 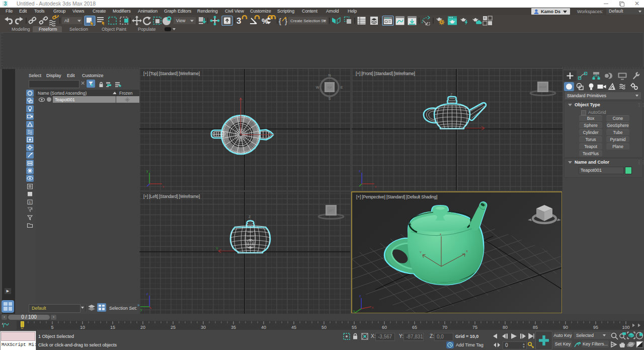 What do you see at coordinates (596, 327) in the screenshot?
I see `svg-text: 95` at bounding box center [596, 327].